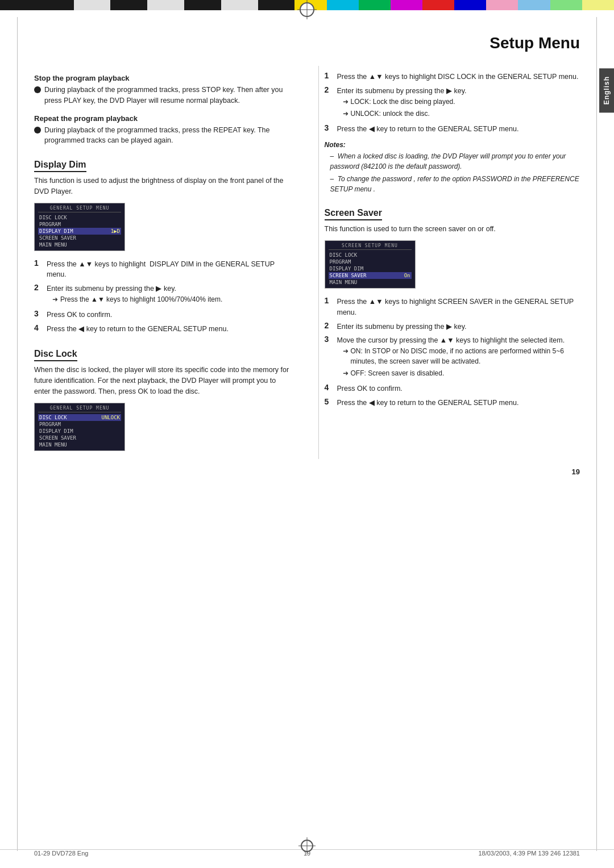 The height and width of the screenshot is (868, 614). I want to click on repeat-playback-bullet: During playback of the programmed tracks…, so click(162, 136).